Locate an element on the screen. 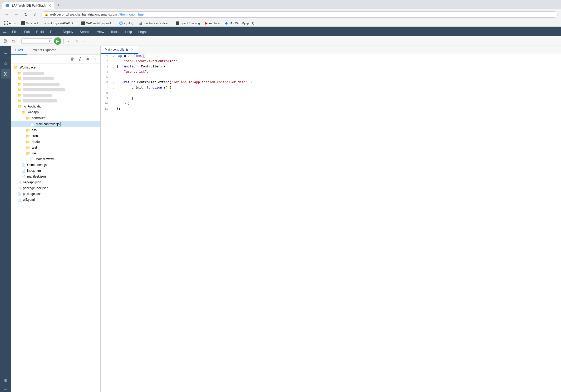 The height and width of the screenshot is (392, 561). bookmark-apps: Apps is located at coordinates (10, 23).